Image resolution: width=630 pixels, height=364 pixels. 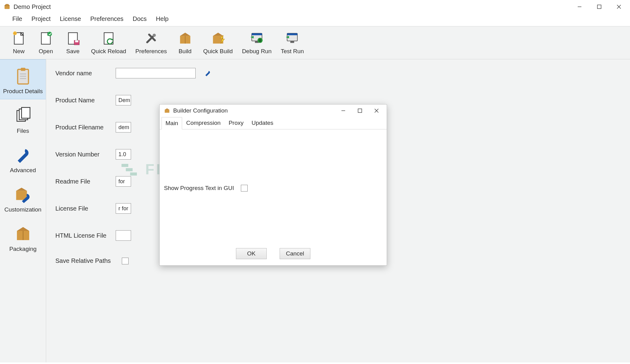 I want to click on ok-button: OK, so click(x=251, y=254).